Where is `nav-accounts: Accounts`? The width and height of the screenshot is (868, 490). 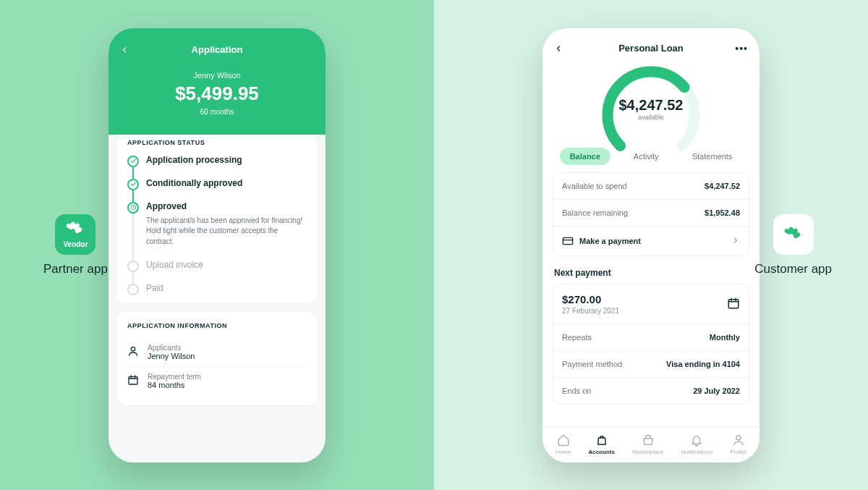
nav-accounts: Accounts is located at coordinates (601, 444).